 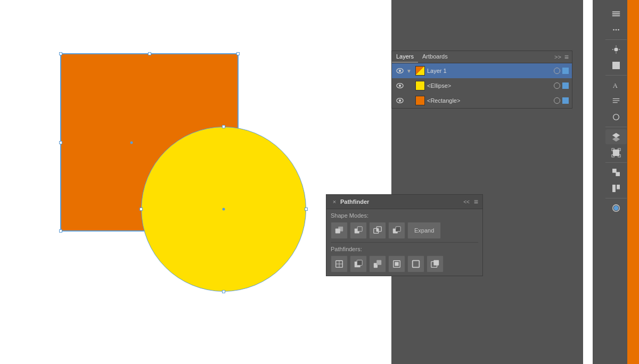 What do you see at coordinates (355, 202) in the screenshot?
I see `pathfinder-title: Pathfinder` at bounding box center [355, 202].